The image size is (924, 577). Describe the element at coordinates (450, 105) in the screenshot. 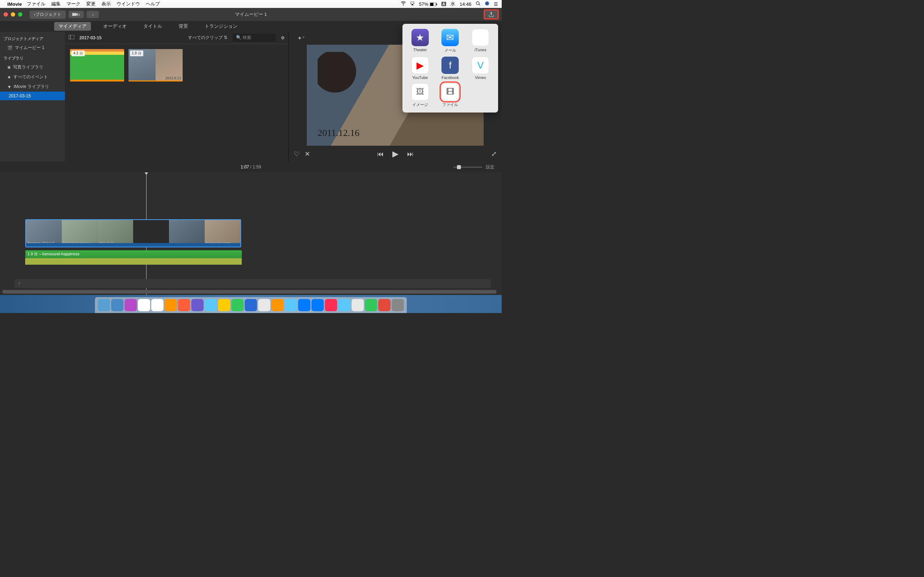

I see `share-label: ファイル` at that location.